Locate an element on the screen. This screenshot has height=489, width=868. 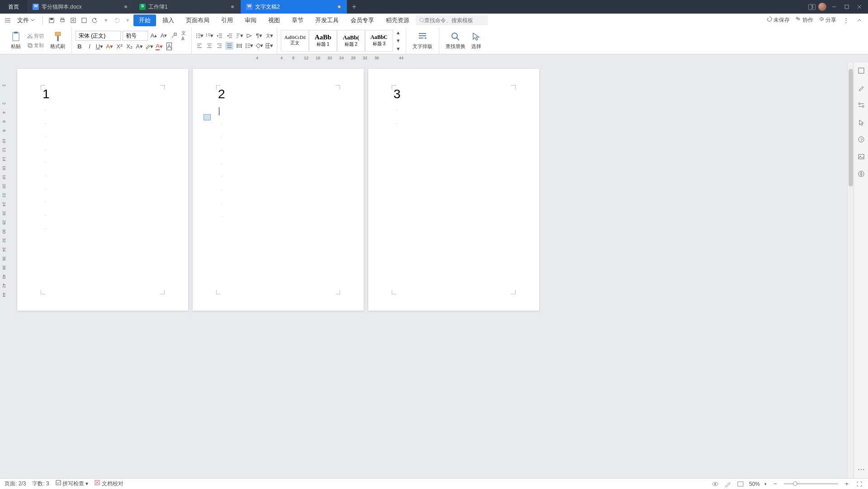
undo-dropdown: ▾ is located at coordinates (106, 20).